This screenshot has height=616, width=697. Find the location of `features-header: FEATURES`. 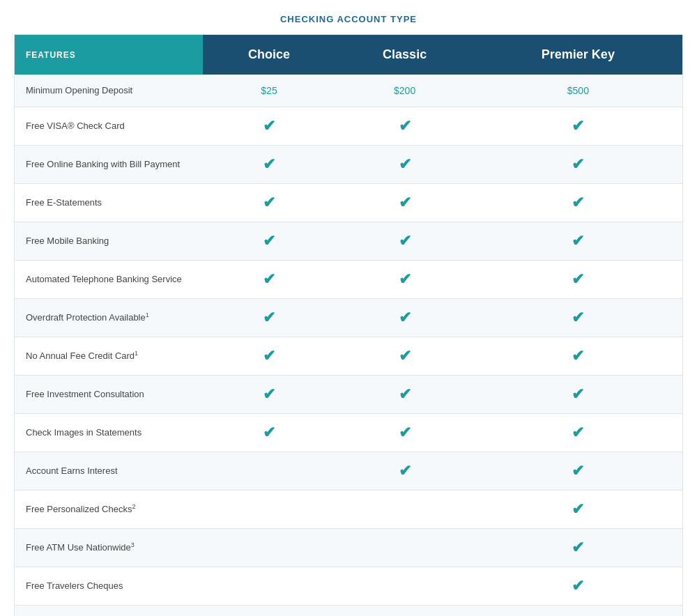

features-header: FEATURES is located at coordinates (109, 55).